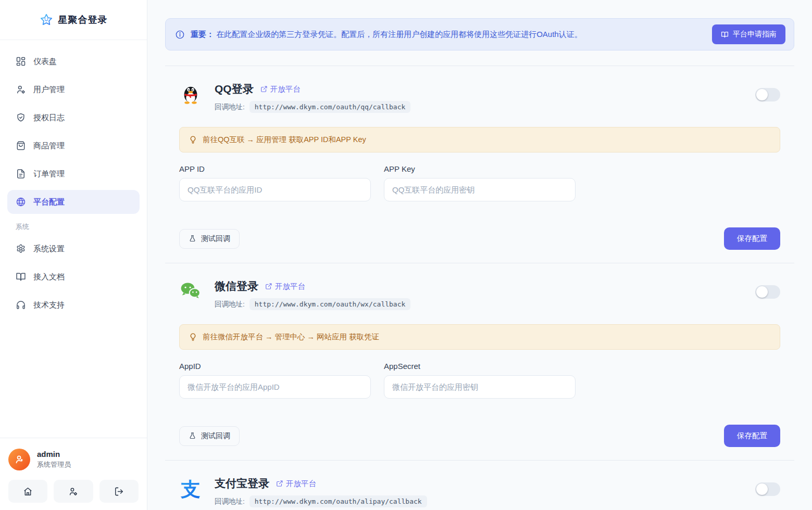 Image resolution: width=812 pixels, height=510 pixels. What do you see at coordinates (234, 89) in the screenshot?
I see `platform-title: QQ登录` at bounding box center [234, 89].